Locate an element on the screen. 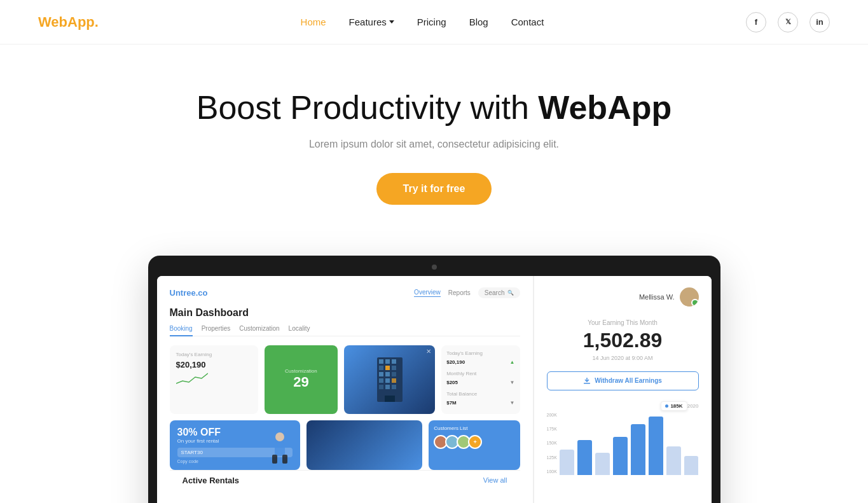 This screenshot has width=868, height=503. laptop-camera is located at coordinates (434, 267).